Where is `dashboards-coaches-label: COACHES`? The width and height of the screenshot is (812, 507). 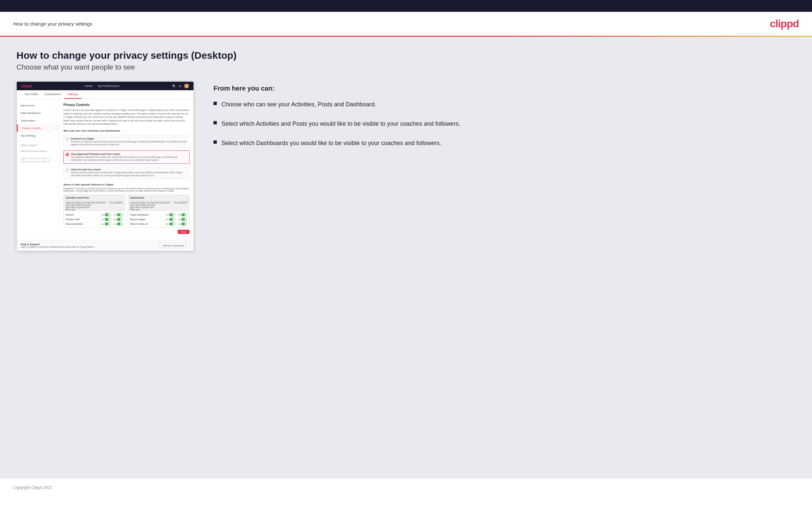 dashboards-coaches-label: COACHES is located at coordinates (164, 206).